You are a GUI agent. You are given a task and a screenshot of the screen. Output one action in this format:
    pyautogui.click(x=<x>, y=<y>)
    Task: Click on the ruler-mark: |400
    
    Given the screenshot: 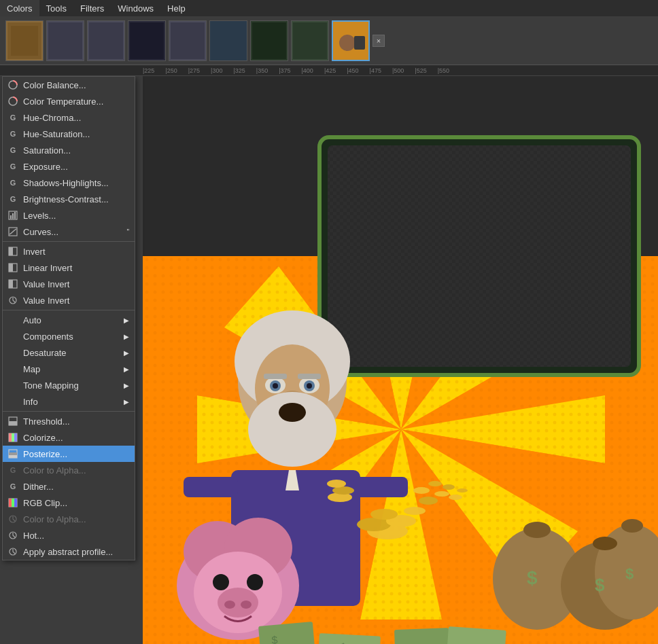 What is the action you would take?
    pyautogui.click(x=307, y=71)
    